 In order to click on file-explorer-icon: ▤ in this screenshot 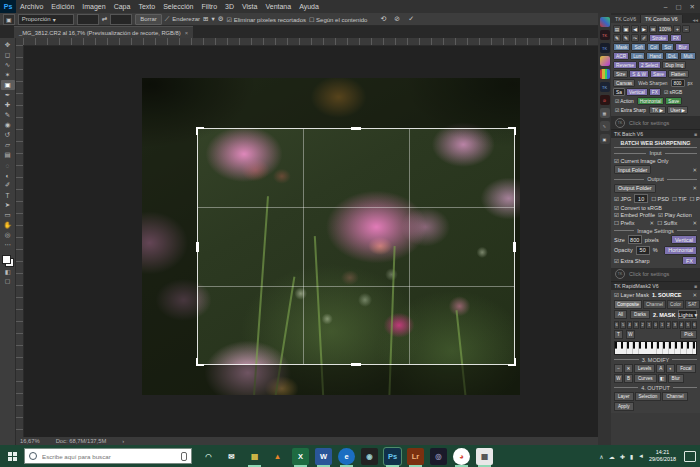, I will do `click(254, 456)`.